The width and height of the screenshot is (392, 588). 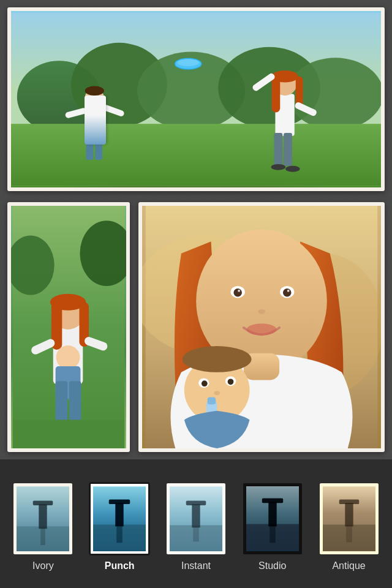 What do you see at coordinates (349, 527) in the screenshot?
I see `filter-item-antique: Antique` at bounding box center [349, 527].